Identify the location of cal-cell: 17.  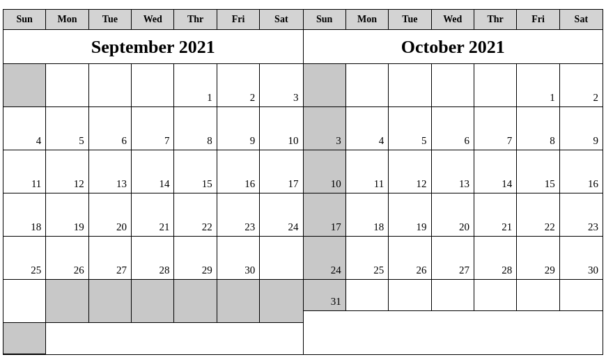
(325, 215).